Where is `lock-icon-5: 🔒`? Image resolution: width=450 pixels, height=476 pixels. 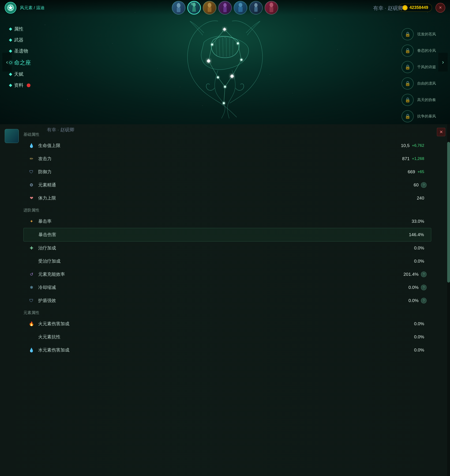 lock-icon-5: 🔒 is located at coordinates (408, 100).